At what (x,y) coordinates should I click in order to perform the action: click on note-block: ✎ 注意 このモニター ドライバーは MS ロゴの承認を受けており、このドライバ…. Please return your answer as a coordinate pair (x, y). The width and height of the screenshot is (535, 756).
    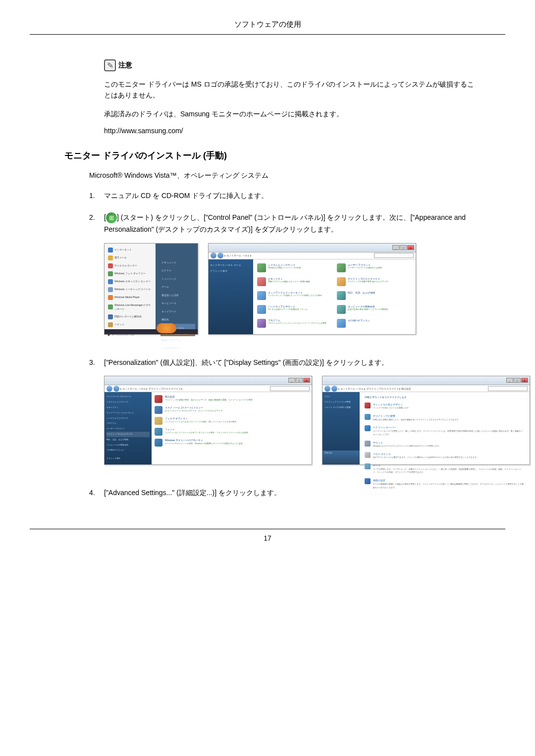
    Looking at the image, I should click on (292, 97).